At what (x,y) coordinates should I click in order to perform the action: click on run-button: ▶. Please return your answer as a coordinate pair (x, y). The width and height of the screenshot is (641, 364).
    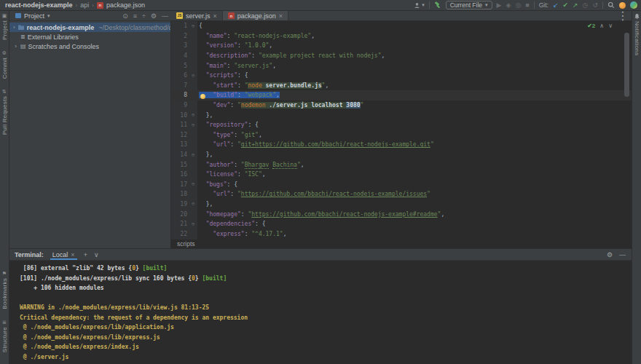
    Looking at the image, I should click on (500, 6).